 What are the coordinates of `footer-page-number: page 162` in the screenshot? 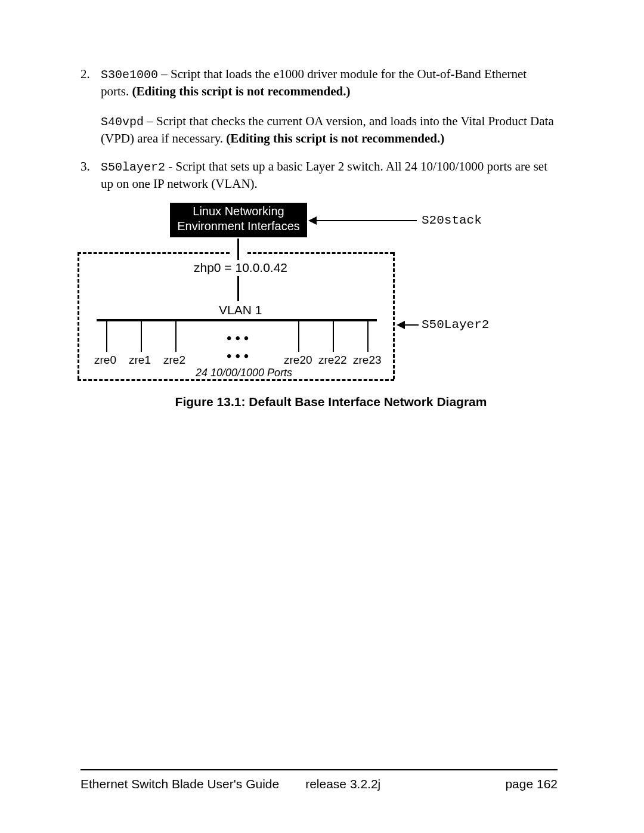 It's located at (531, 784).